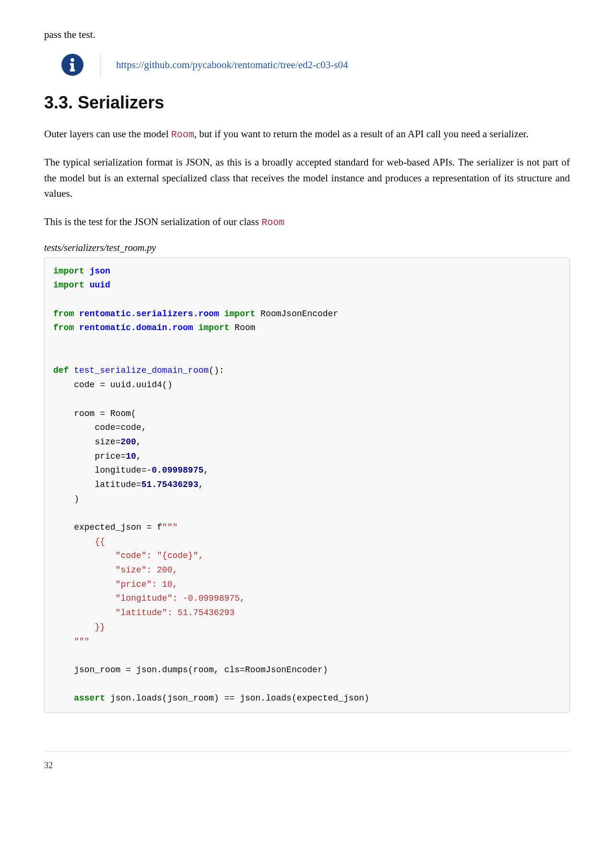  Describe the element at coordinates (131, 456) in the screenshot. I see `num: 10` at that location.